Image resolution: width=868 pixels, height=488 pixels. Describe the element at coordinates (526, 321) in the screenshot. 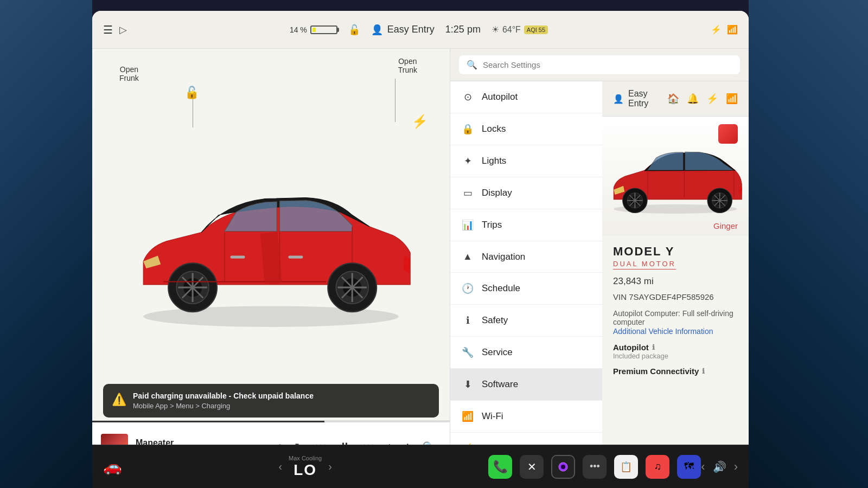

I see `settings-item-safety: ℹ Safety` at that location.